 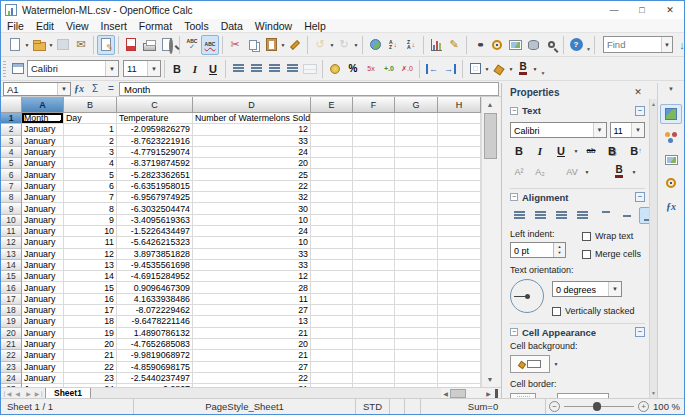 I want to click on cell-A15: January, so click(x=43, y=276).